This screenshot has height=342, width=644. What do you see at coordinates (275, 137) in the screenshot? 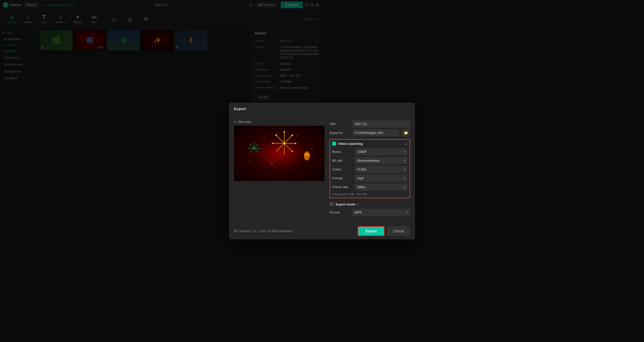
I see `export-modal: Export ✏ Edit cover` at bounding box center [275, 137].